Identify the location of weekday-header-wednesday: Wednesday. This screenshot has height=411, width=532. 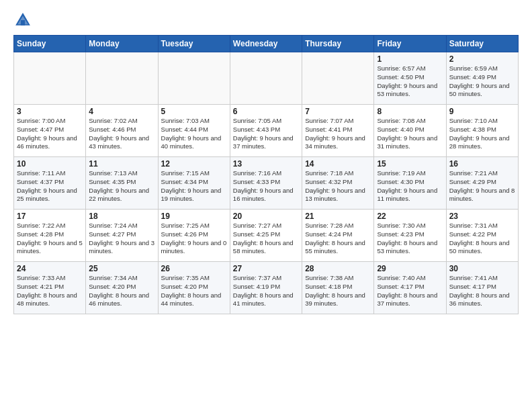
(266, 44).